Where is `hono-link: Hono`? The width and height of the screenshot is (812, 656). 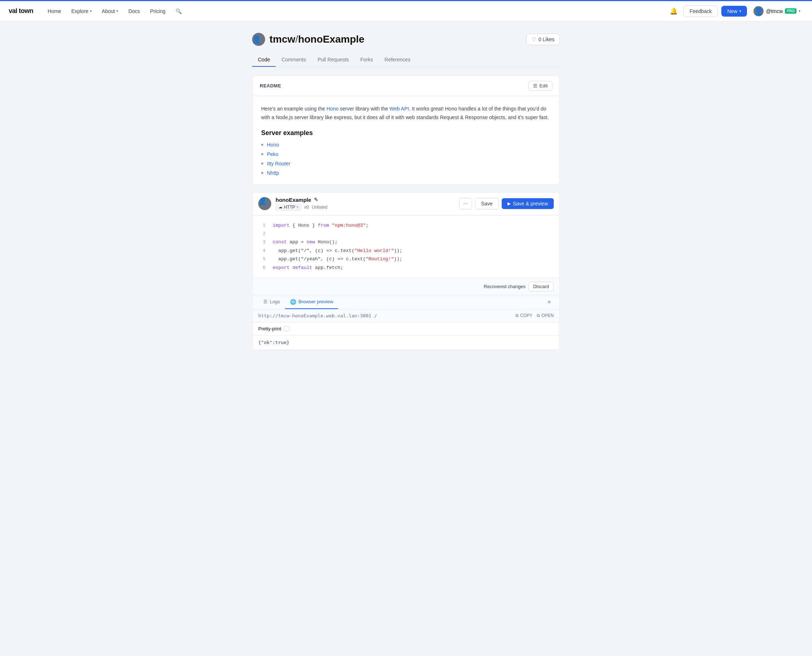 hono-link: Hono is located at coordinates (333, 109).